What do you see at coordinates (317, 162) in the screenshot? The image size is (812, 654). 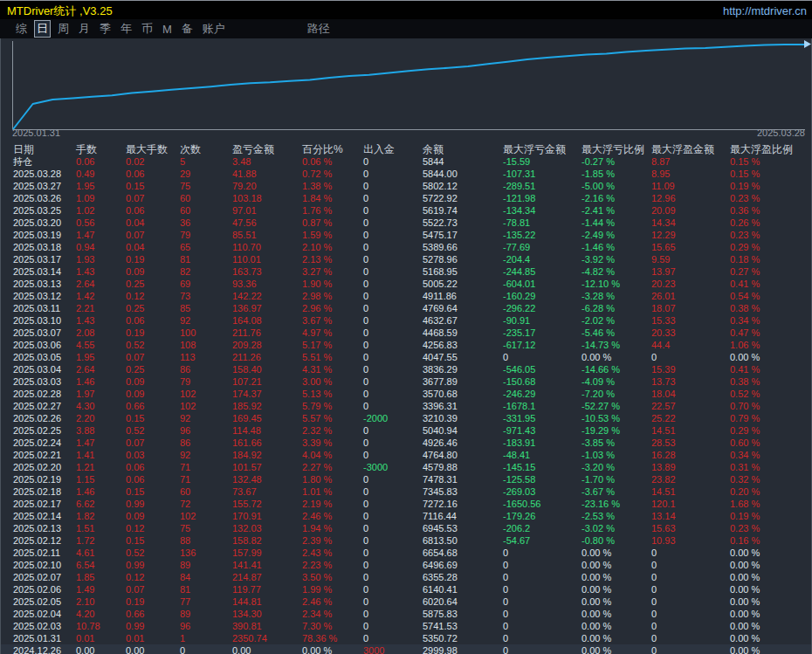 I see `cell: 0.06 %` at bounding box center [317, 162].